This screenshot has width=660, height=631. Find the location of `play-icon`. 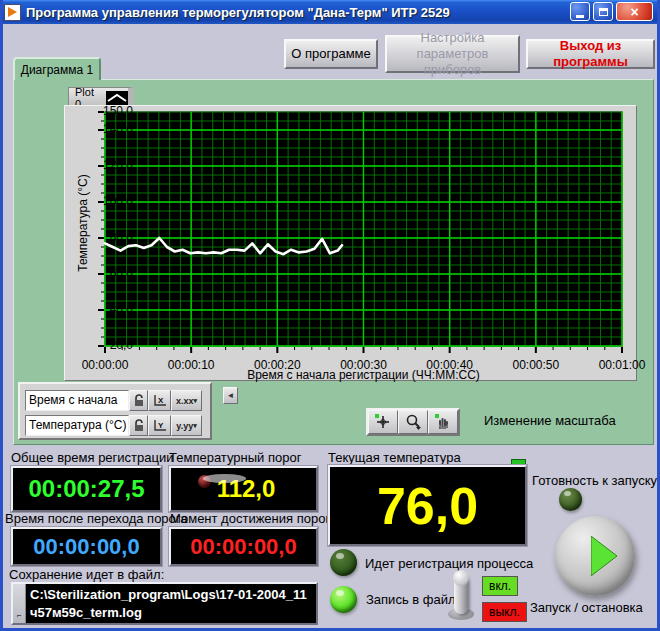

play-icon is located at coordinates (606, 556).